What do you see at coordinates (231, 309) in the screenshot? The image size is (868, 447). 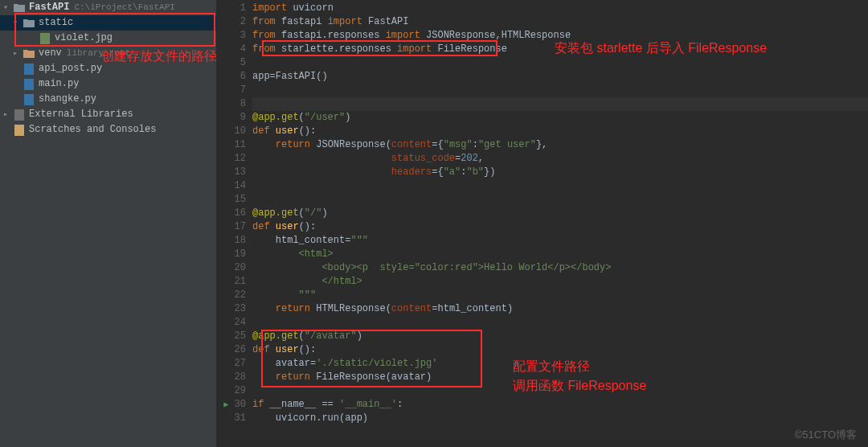 I see `line-number: 23` at bounding box center [231, 309].